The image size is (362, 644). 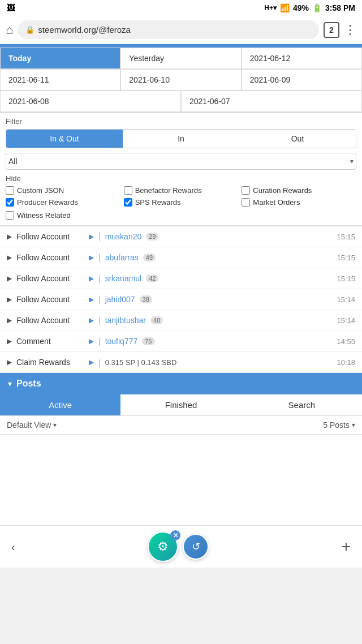 I want to click on tx-type-2: Follow Account, so click(x=50, y=278).